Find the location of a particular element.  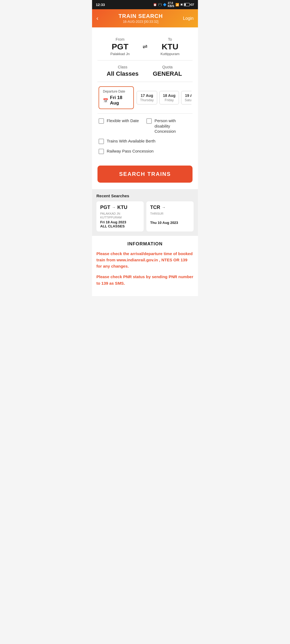

departure-date-picker: Departure Date 📅 Fri 18 Aug is located at coordinates (116, 98).